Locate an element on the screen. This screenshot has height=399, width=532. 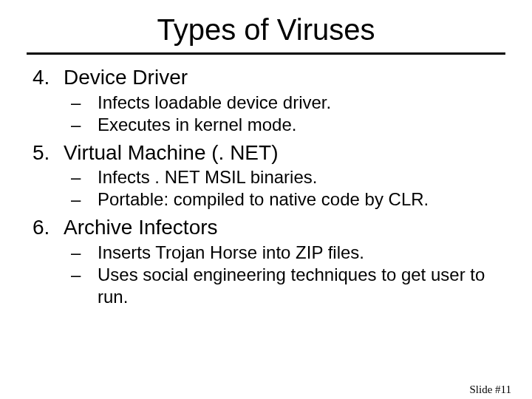
item-number: 6. is located at coordinates (48, 228).